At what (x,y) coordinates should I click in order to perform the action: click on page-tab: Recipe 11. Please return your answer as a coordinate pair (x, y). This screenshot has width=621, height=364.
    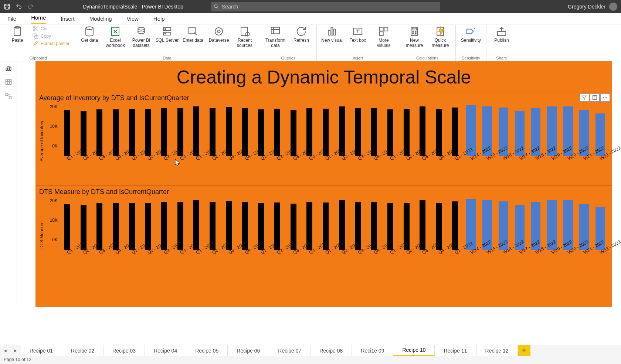
    Looking at the image, I should click on (455, 350).